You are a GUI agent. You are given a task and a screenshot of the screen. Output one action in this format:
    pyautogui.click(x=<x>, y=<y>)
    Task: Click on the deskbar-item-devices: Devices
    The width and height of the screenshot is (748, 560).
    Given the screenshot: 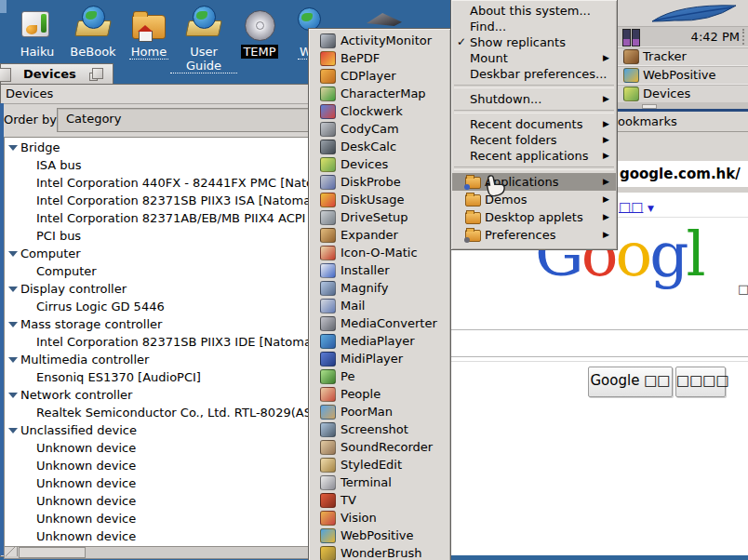 What is the action you would take?
    pyautogui.click(x=683, y=94)
    